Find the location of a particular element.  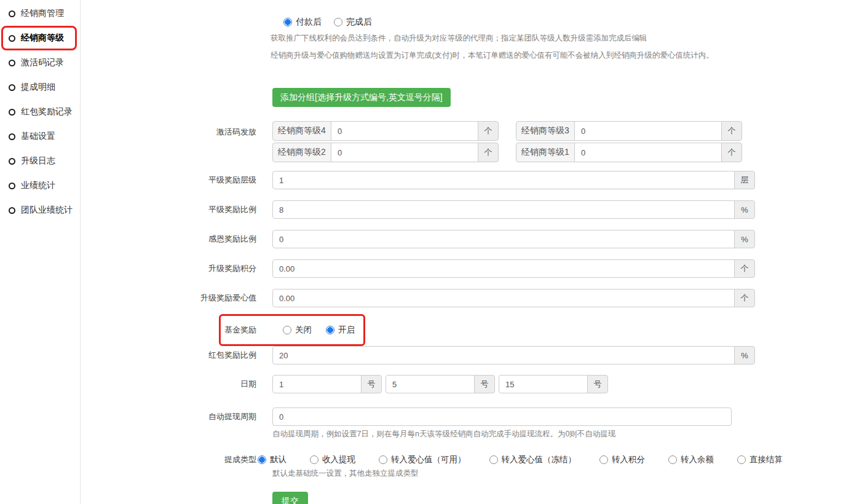

radio-after-completion: 完成后 is located at coordinates (353, 22).